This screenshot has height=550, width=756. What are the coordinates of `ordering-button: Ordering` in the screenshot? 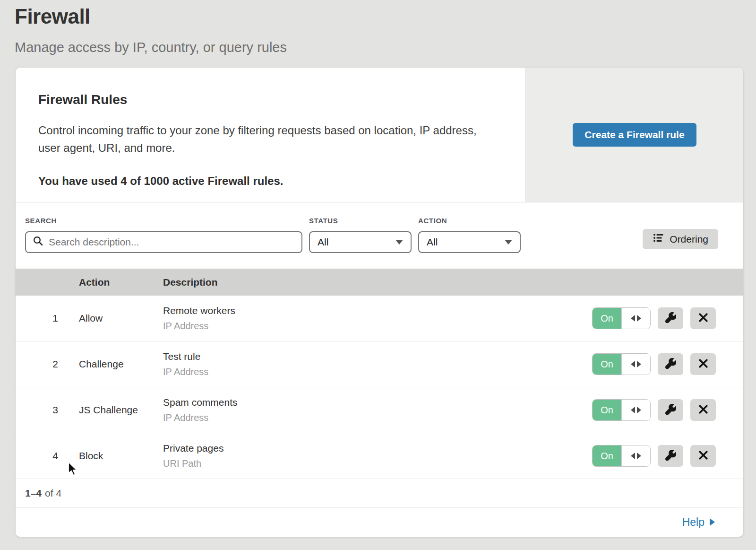 It's located at (680, 239).